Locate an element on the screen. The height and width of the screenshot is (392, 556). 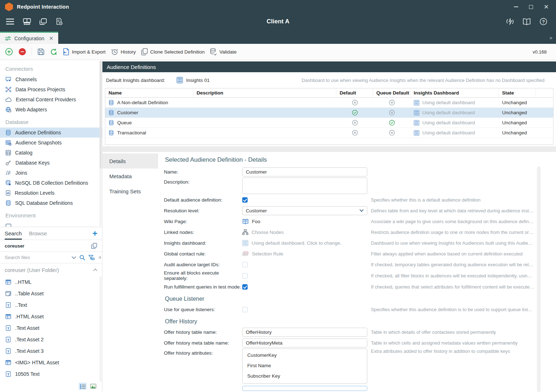
default-dashboard-value: Insights 01 is located at coordinates (193, 80).